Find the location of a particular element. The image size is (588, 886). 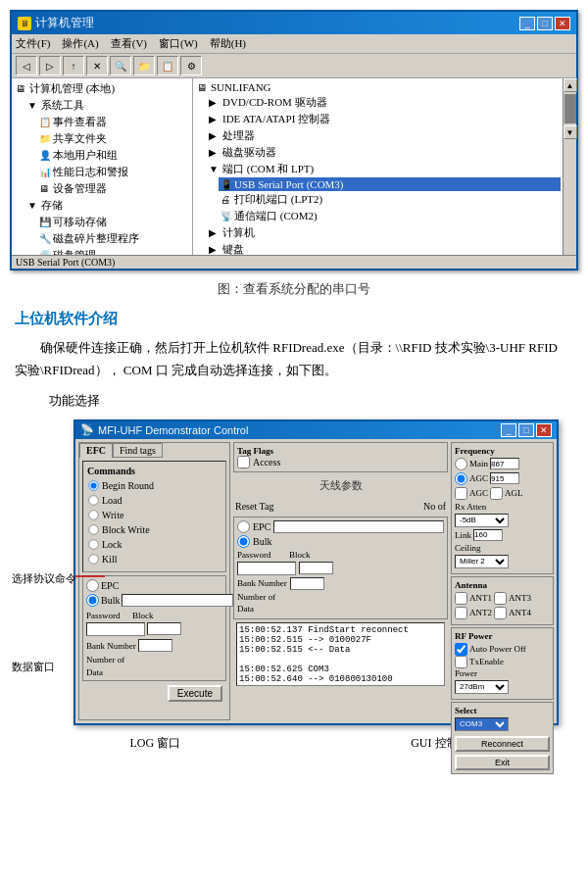

tree-item-perflog: 📊 性能日志和警报 is located at coordinates (114, 172).